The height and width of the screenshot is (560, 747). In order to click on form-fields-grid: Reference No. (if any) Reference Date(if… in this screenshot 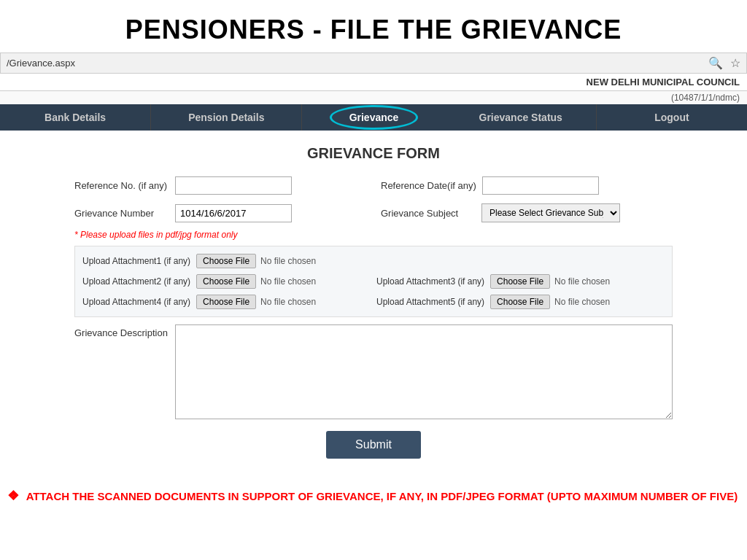, I will do `click(374, 200)`.